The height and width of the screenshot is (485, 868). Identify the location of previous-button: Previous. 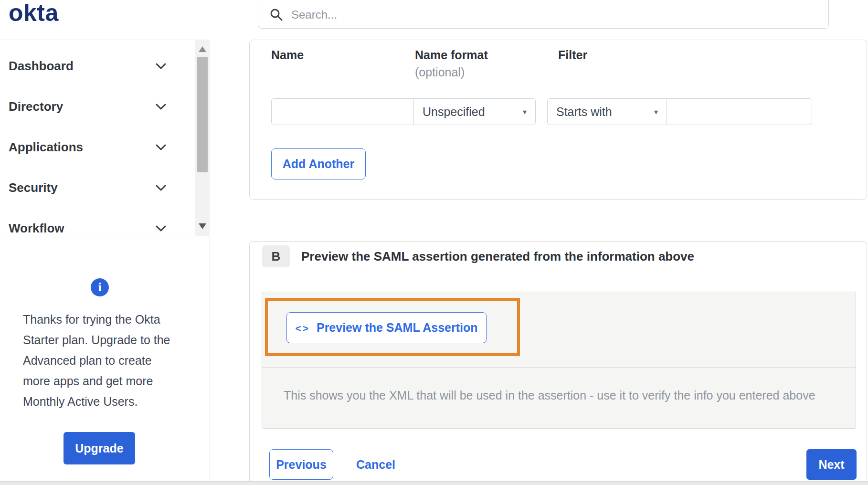
(301, 464).